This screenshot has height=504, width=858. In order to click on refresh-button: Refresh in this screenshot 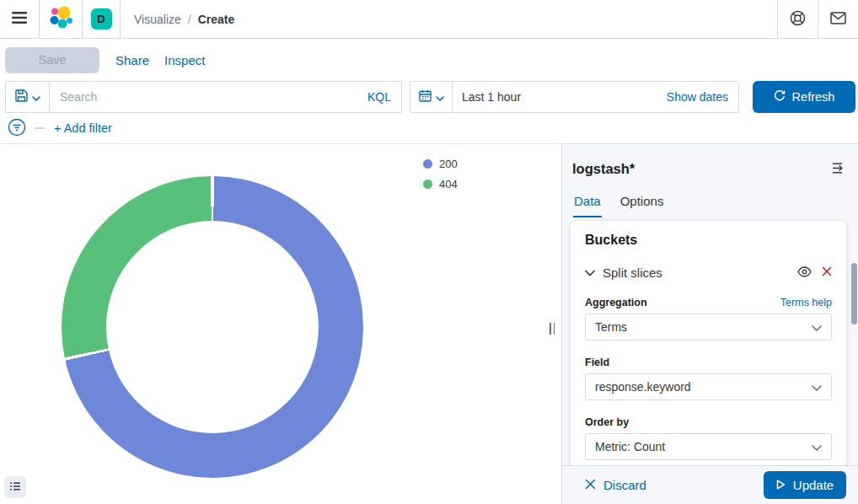, I will do `click(804, 97)`.